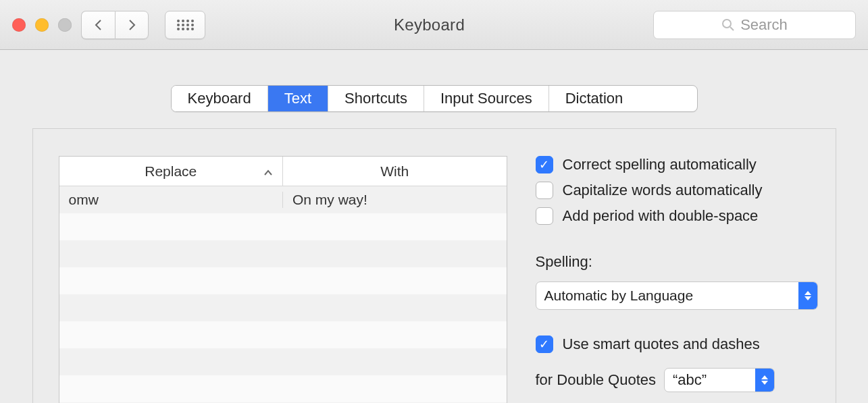 The width and height of the screenshot is (868, 403). What do you see at coordinates (132, 25) in the screenshot?
I see `chevron-right-icon` at bounding box center [132, 25].